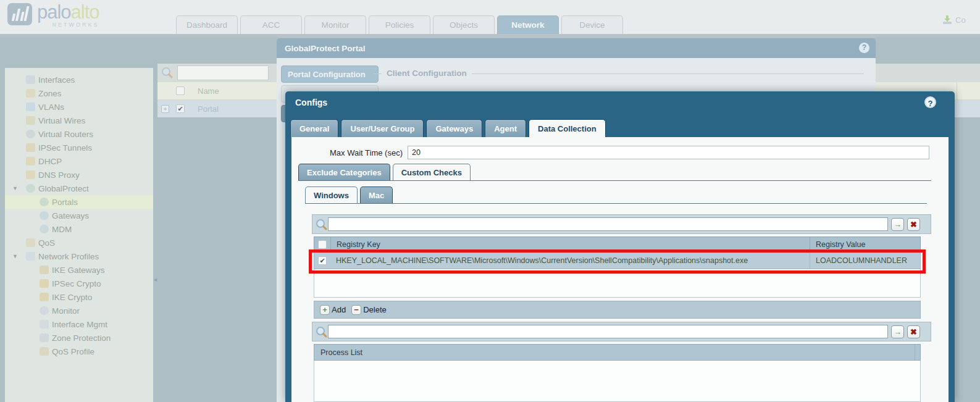 Image resolution: width=980 pixels, height=402 pixels. I want to click on tab-data-collection: Data Collection, so click(567, 128).